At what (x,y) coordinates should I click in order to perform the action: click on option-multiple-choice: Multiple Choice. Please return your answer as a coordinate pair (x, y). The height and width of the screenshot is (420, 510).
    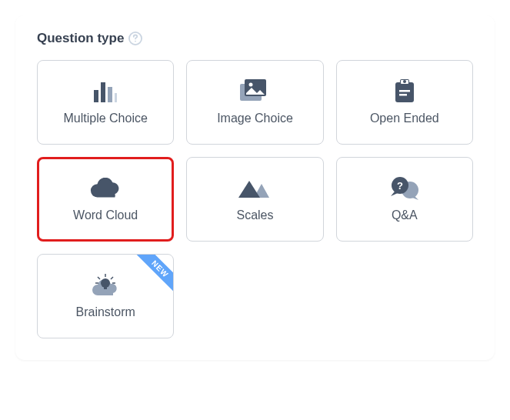
    Looking at the image, I should click on (105, 102).